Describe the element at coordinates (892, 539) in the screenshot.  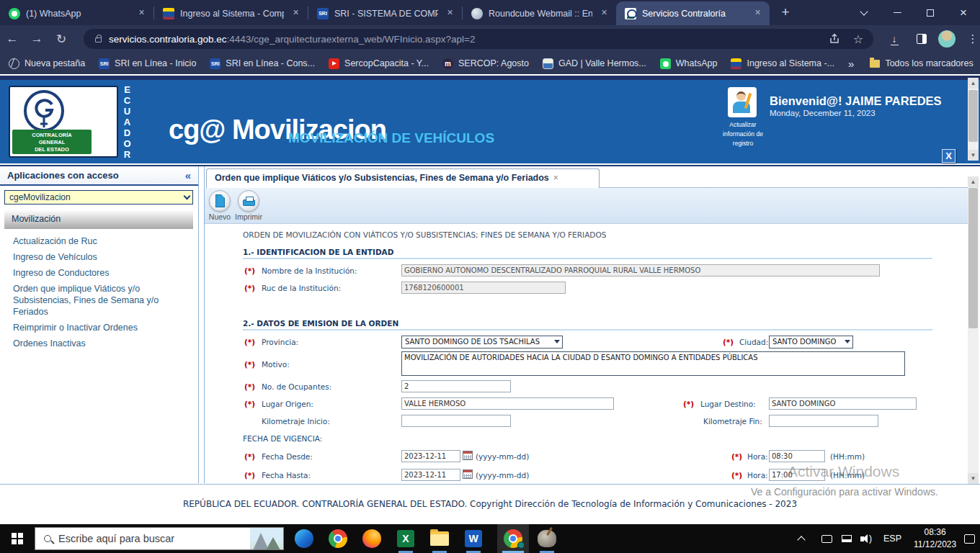
I see `language-indicator: ESP` at that location.